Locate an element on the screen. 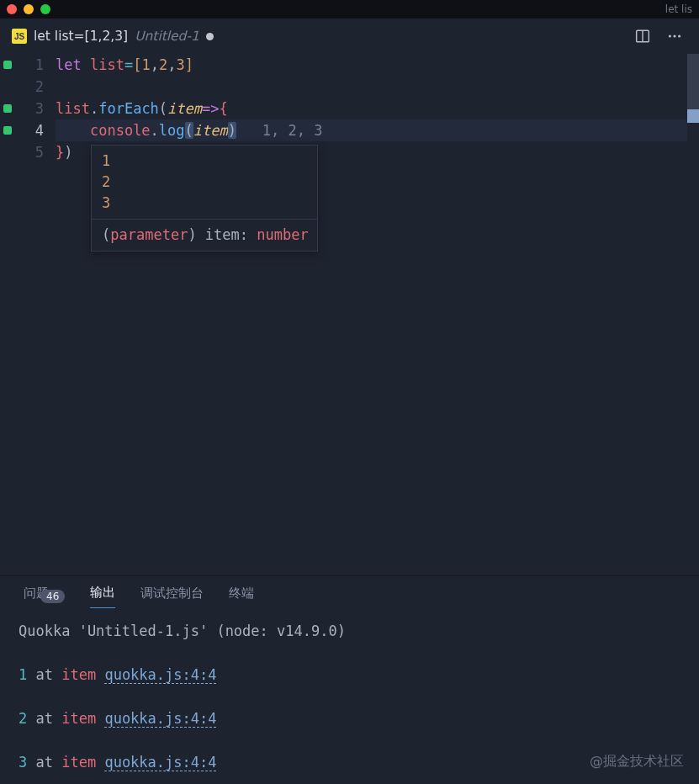 The height and width of the screenshot is (784, 699). line-number: 2 is located at coordinates (29, 87).